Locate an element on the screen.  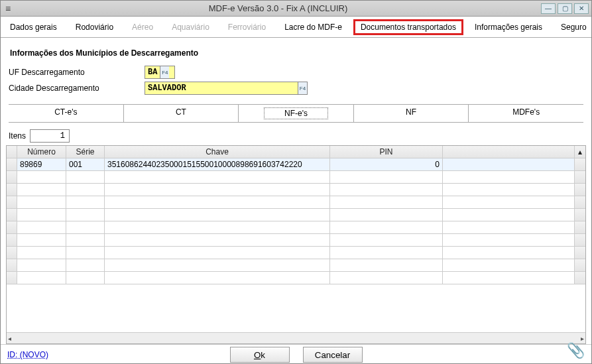
scroll-up-icon: ▴ is located at coordinates (580, 152).